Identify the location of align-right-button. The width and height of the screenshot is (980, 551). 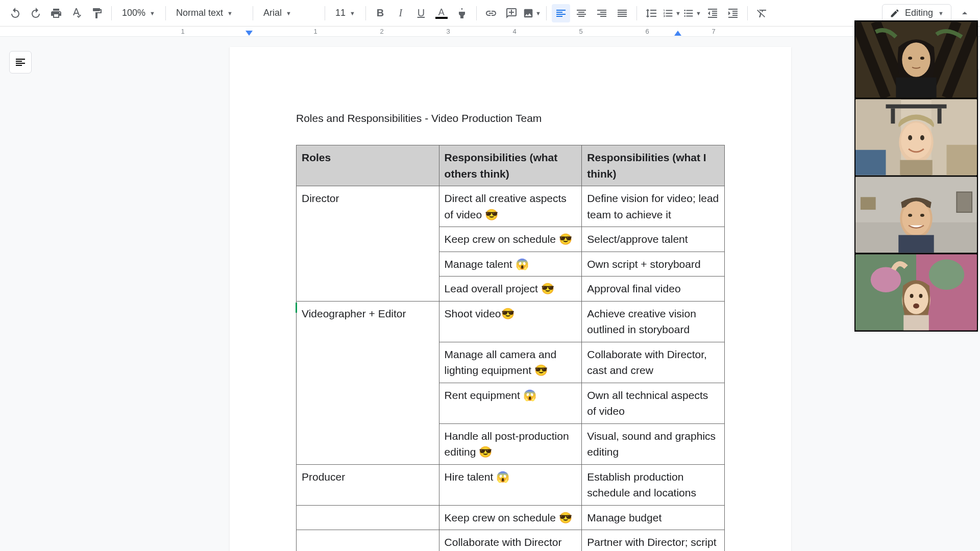
(602, 13).